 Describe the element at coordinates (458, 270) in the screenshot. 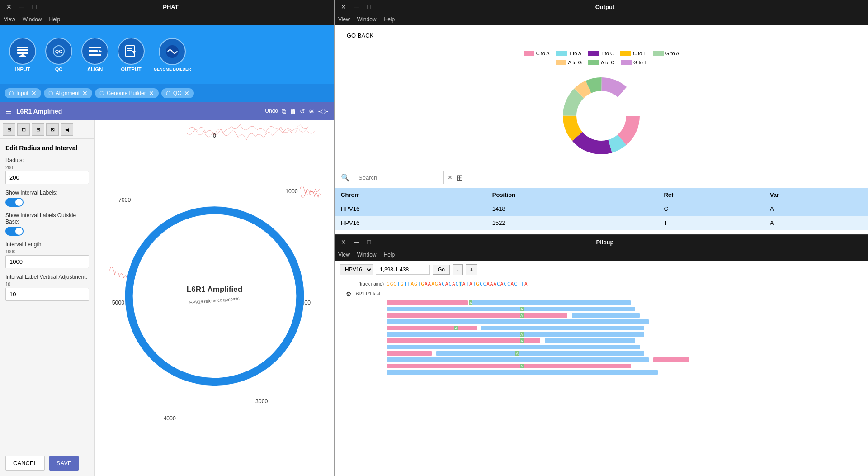

I see `zoom-out-button: -` at that location.